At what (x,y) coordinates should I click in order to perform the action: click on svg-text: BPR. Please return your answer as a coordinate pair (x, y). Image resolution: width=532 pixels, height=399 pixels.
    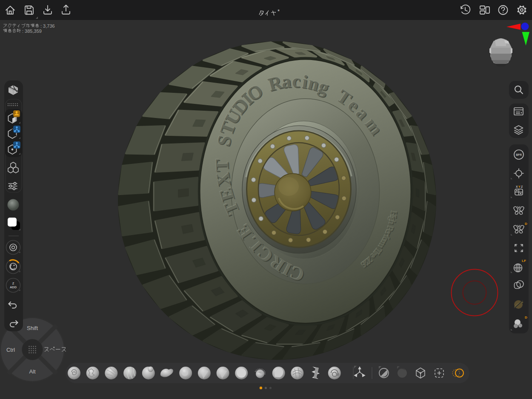
    Looking at the image, I should click on (519, 155).